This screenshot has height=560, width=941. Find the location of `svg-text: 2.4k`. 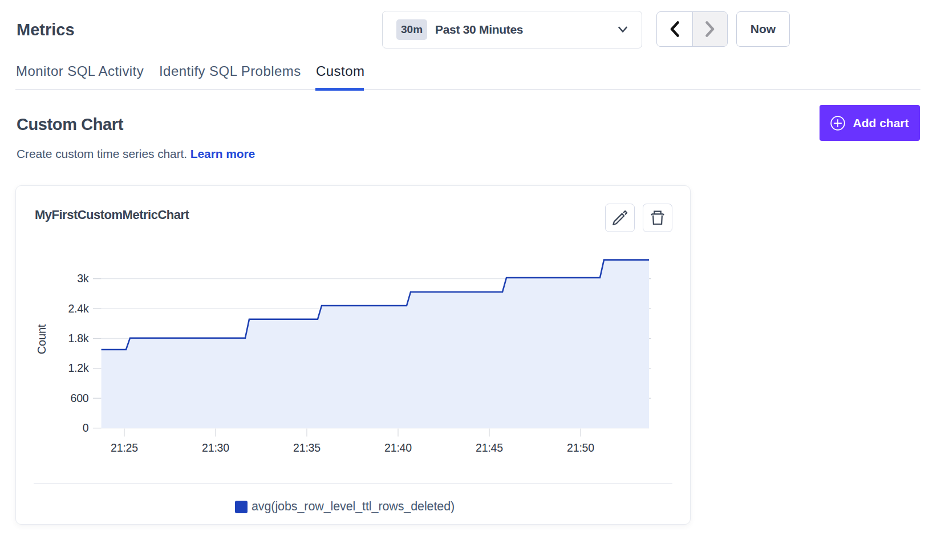

svg-text: 2.4k is located at coordinates (79, 309).